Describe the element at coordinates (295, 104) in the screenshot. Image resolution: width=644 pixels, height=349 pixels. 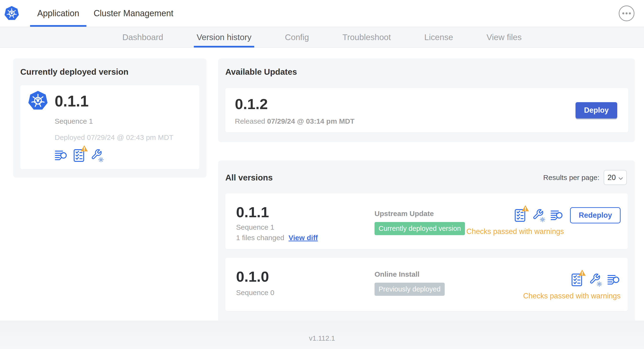
I see `update-version-number: 0.1.2` at that location.